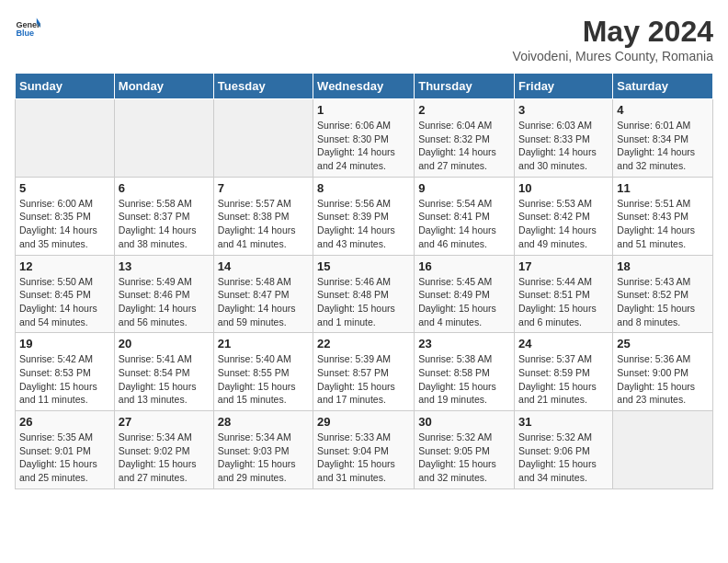 The width and height of the screenshot is (728, 563). Describe the element at coordinates (64, 302) in the screenshot. I see `day-info: Sunrise: 5:50 AM Sunset: 8:45 PM Dayligh…` at that location.